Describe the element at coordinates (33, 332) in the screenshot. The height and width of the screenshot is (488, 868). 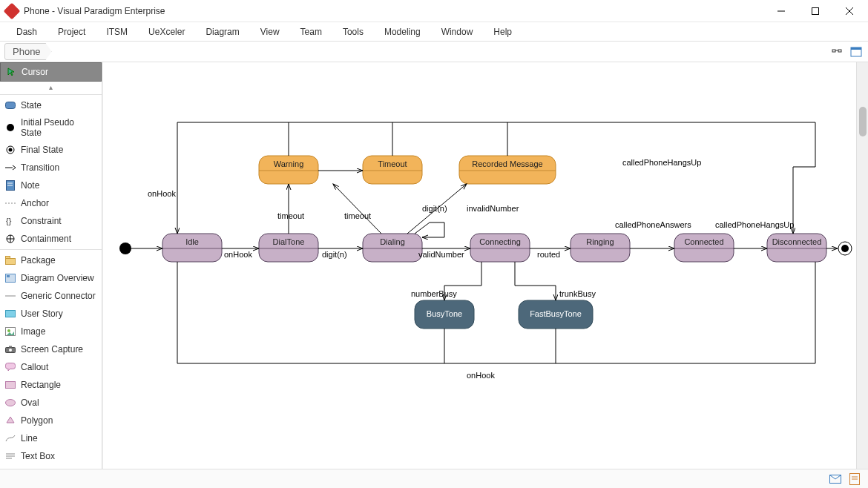
I see `palette-item-label: Image` at that location.